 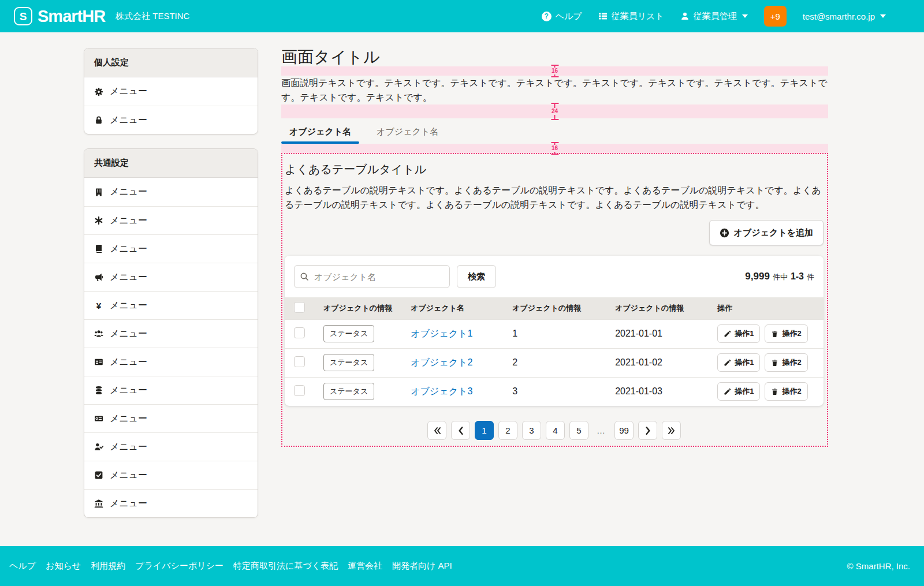 What do you see at coordinates (285, 566) in the screenshot?
I see `footer-link-commerce-law: 特定商取引法に基づく表記` at bounding box center [285, 566].